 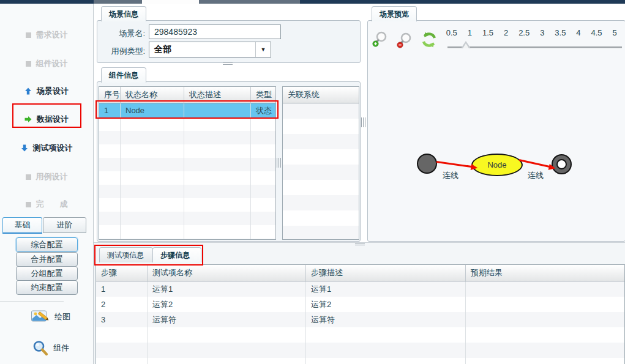 I want to click on col-header-state-name: 状态名称, so click(x=152, y=95).